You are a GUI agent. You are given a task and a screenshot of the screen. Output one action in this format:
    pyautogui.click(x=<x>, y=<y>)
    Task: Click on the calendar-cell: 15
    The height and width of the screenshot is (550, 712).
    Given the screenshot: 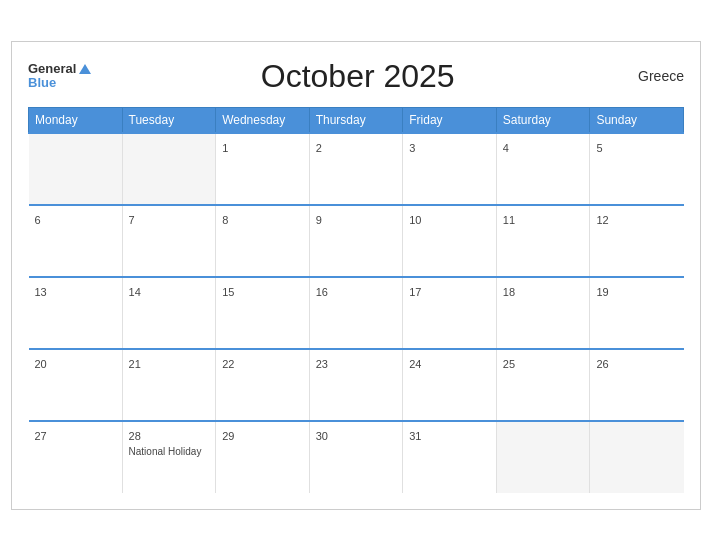 What is the action you would take?
    pyautogui.click(x=263, y=313)
    